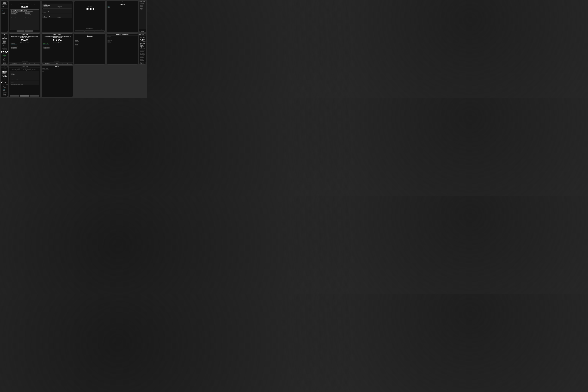 The height and width of the screenshot is (392, 588). I want to click on card-title-r1c2: A SOPHISTICATED TEAM OF CRE BRANDING & M…, so click(24, 4).